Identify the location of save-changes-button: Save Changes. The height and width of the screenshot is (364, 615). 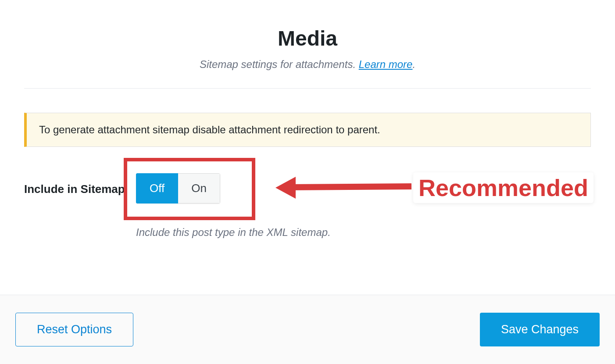
(540, 330).